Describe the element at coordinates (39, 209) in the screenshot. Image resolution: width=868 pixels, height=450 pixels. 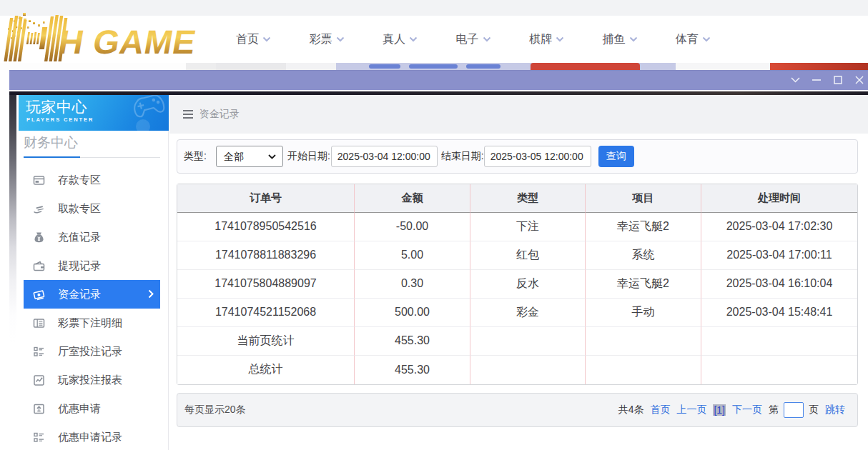
I see `withdraw-hand-icon` at that location.